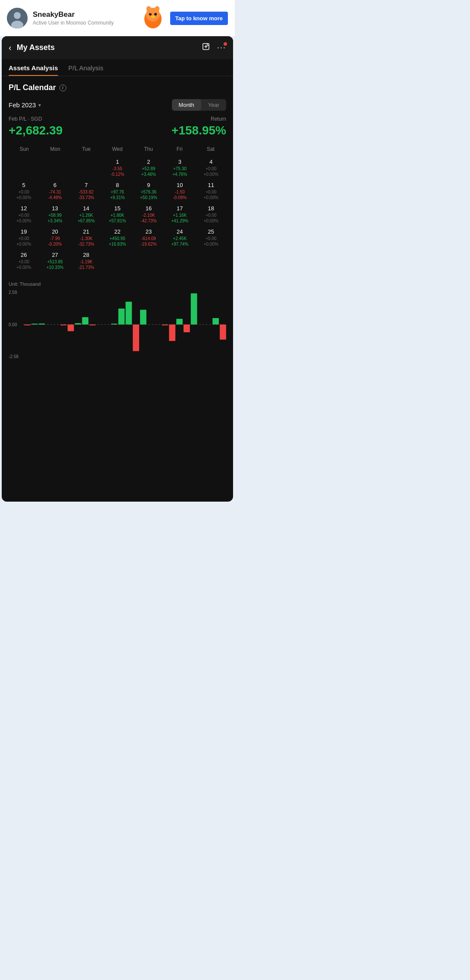  What do you see at coordinates (225, 44) in the screenshot?
I see `notification-dot` at bounding box center [225, 44].